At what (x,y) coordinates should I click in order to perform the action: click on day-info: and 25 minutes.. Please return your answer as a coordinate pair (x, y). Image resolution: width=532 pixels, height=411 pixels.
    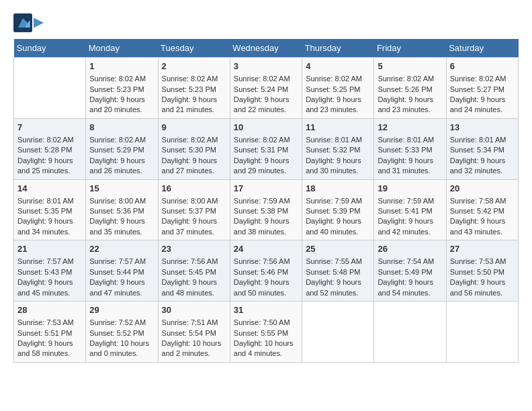
    Looking at the image, I should click on (50, 171).